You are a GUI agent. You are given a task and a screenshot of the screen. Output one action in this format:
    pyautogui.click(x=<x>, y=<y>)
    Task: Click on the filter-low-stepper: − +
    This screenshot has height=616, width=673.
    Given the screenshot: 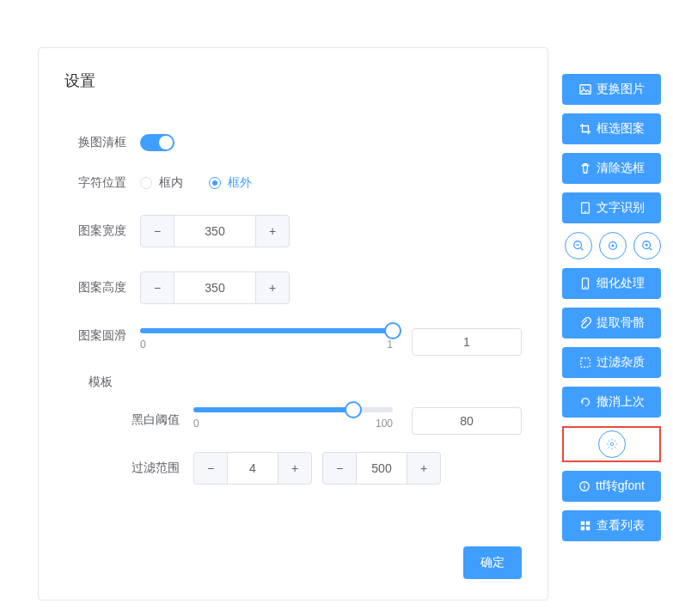 What is the action you would take?
    pyautogui.click(x=253, y=468)
    